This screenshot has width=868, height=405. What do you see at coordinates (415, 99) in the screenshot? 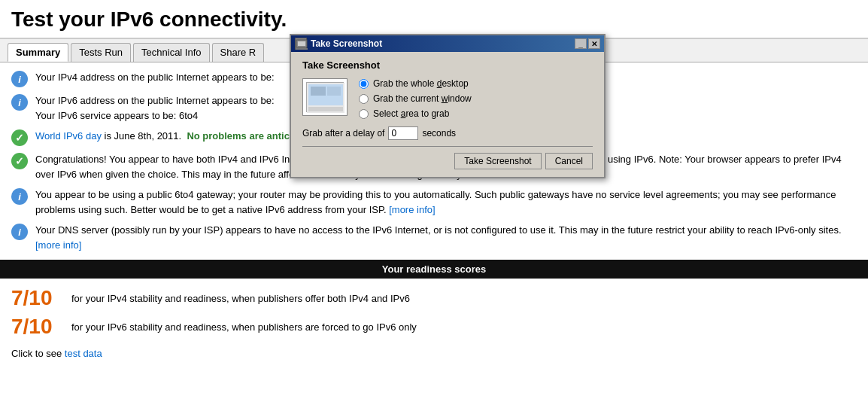
I see `radio-options: Grab the whole desktop Grab the current …` at bounding box center [415, 99].